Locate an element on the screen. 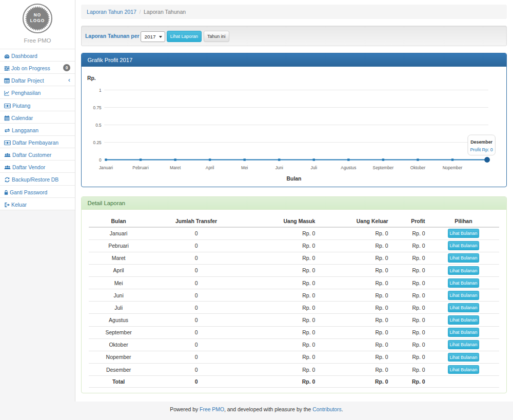  svg-text: September is located at coordinates (384, 168).